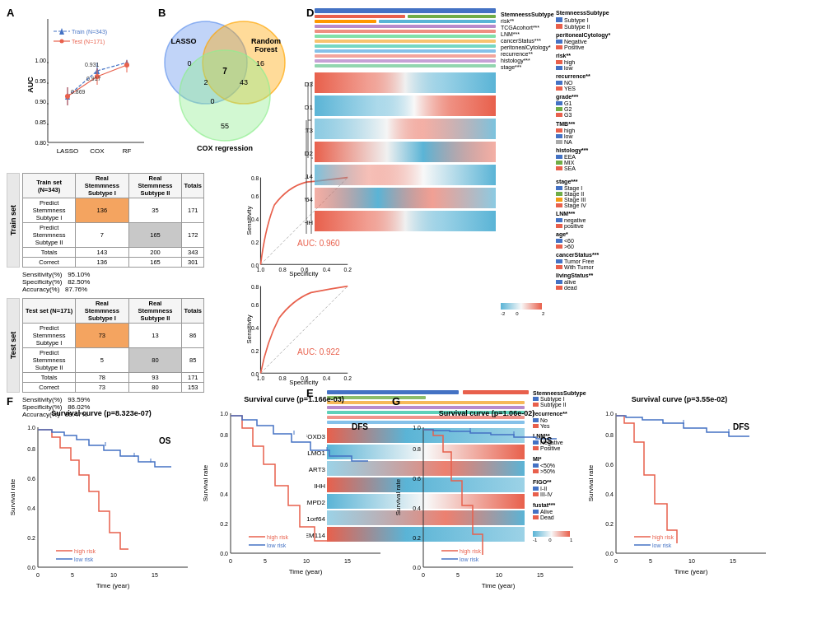 Image resolution: width=840 pixels, height=624 pixels. Describe the element at coordinates (568, 142) in the screenshot. I see `svg-text: NA` at that location.